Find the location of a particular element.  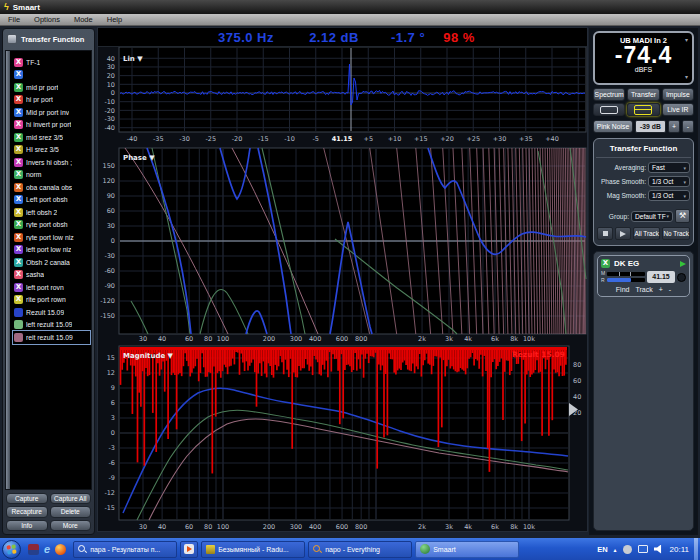

trace-list-item: X is located at coordinates (52, 76).